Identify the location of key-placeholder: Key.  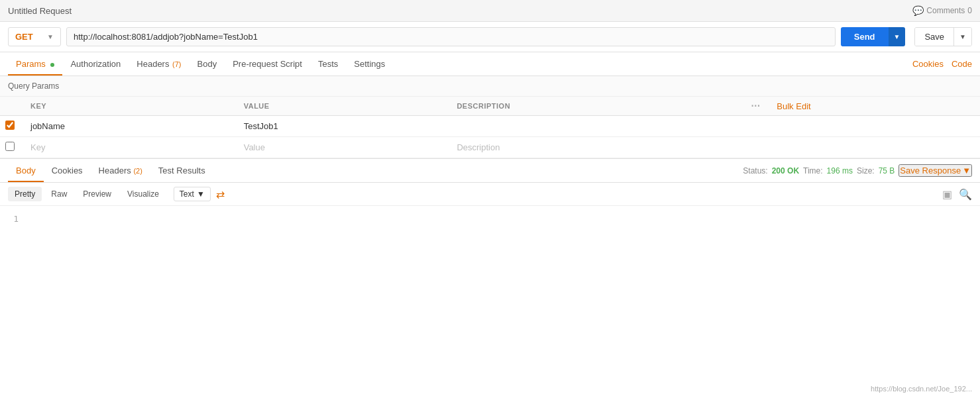
(38, 147).